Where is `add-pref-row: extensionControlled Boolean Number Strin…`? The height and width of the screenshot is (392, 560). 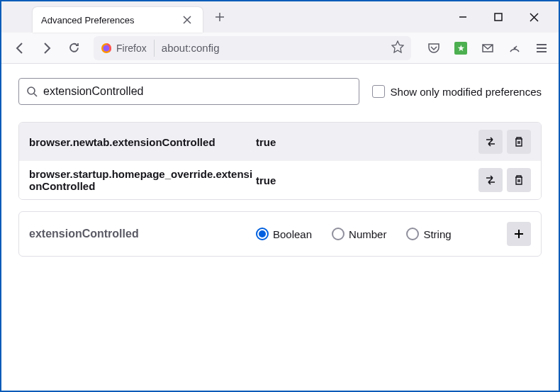
add-pref-row: extensionControlled Boolean Number Strin… is located at coordinates (280, 234).